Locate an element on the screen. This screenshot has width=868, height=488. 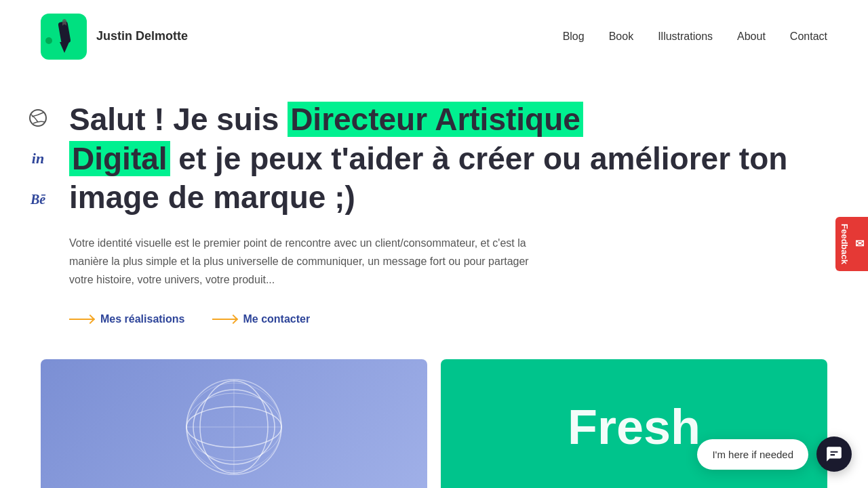
nav-about: About is located at coordinates (751, 37).